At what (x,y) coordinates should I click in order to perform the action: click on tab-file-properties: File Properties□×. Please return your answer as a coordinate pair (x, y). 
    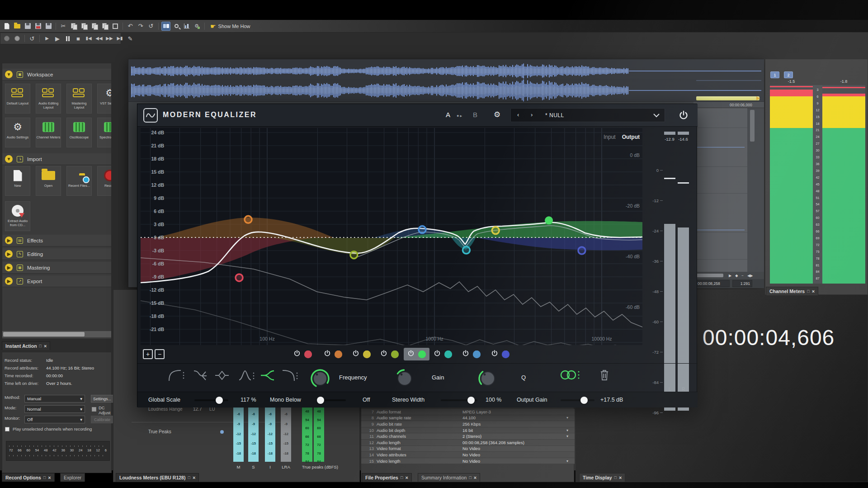
    Looking at the image, I should click on (387, 478).